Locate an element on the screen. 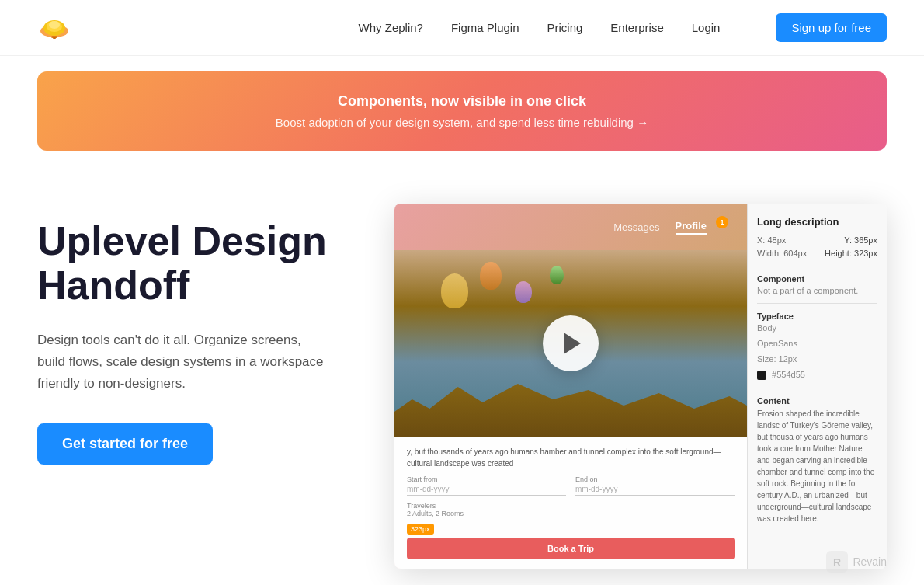 This screenshot has height=585, width=924. revain-text: Revain is located at coordinates (870, 562).